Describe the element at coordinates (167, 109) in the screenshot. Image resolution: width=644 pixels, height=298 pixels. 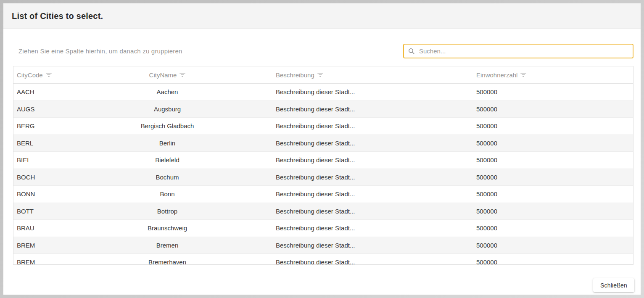
I see `cell-cityname: Augsburg` at that location.